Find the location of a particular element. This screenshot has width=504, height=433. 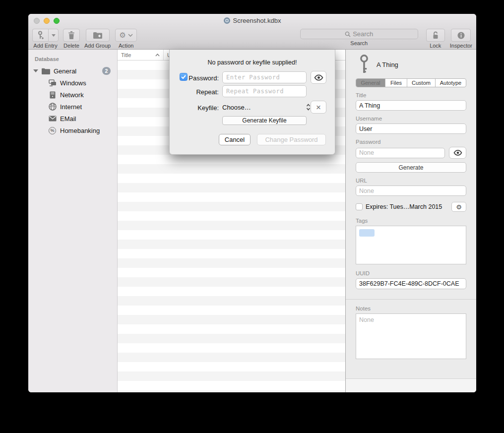

action-button: ⚙ is located at coordinates (126, 35).